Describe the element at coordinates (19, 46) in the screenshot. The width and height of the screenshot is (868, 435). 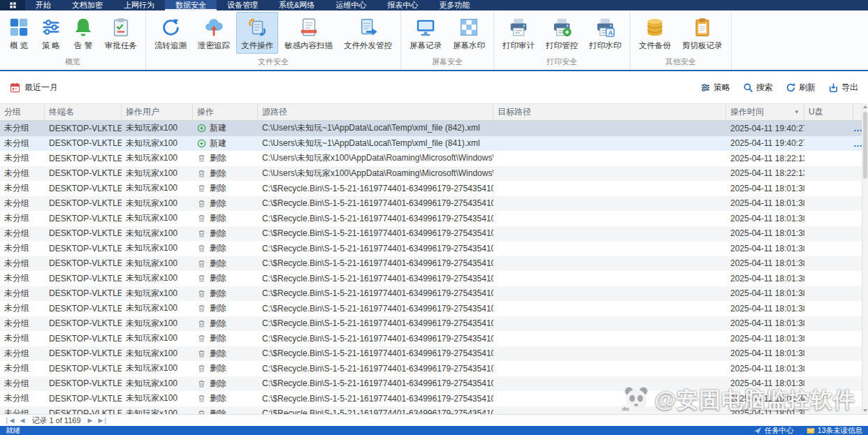
I see `ribbon-button-label: 概 览` at that location.